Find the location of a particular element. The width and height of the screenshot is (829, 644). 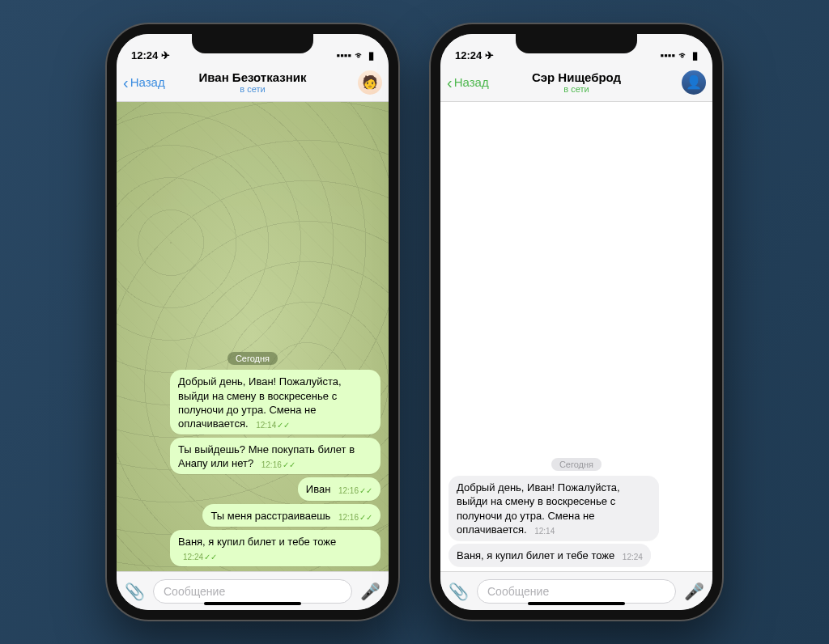

message-out: Ты меня расстраиваешь 12:16✓✓ is located at coordinates (291, 515).